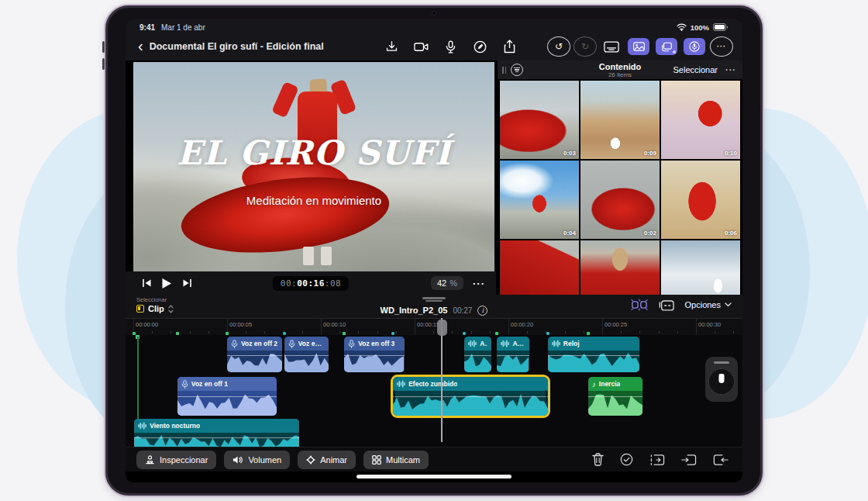 The image size is (868, 501). Describe the element at coordinates (143, 47) in the screenshot. I see `back-button: ‹` at that location.